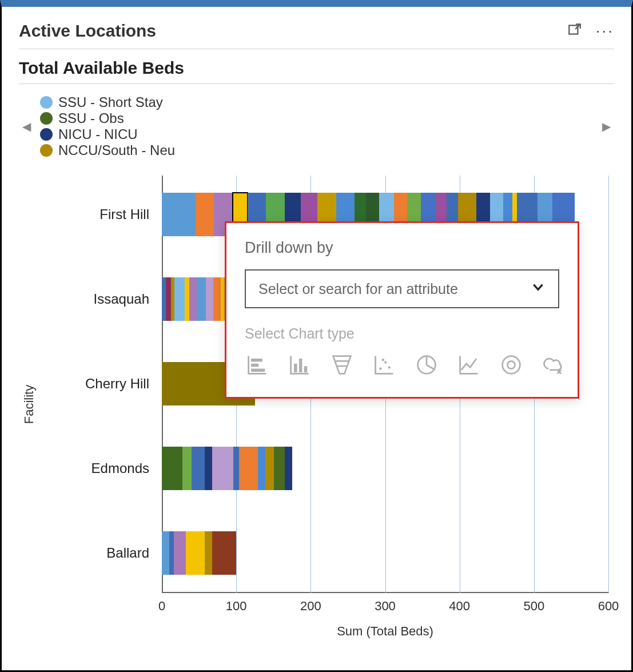 The image size is (633, 672). I want to click on category-label: Cherry Hill, so click(124, 384).